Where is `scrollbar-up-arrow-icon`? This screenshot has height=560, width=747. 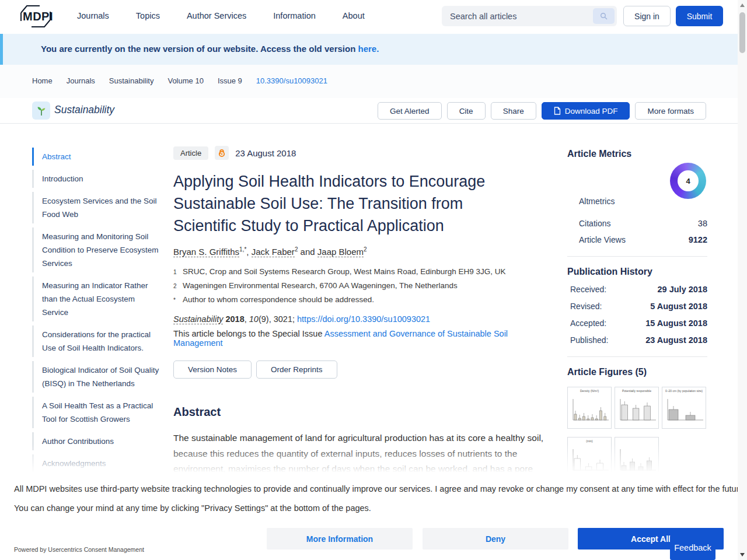
scrollbar-up-arrow-icon is located at coordinates (742, 5).